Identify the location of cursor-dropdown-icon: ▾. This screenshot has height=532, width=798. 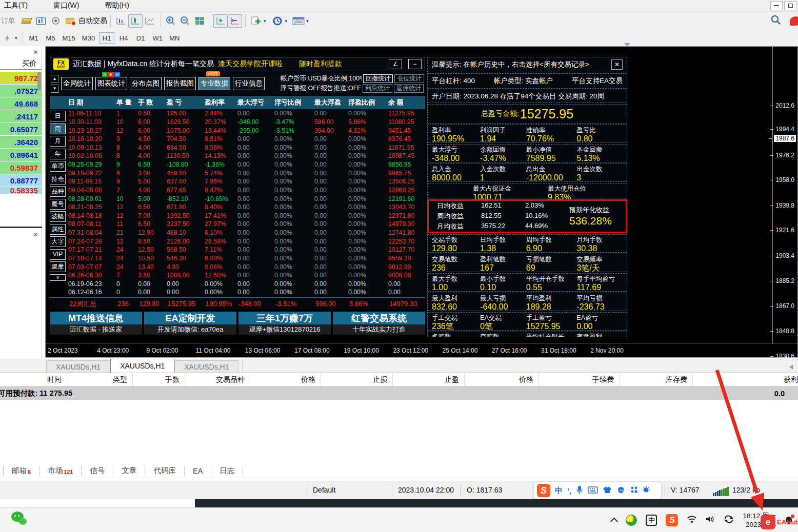
(16, 38).